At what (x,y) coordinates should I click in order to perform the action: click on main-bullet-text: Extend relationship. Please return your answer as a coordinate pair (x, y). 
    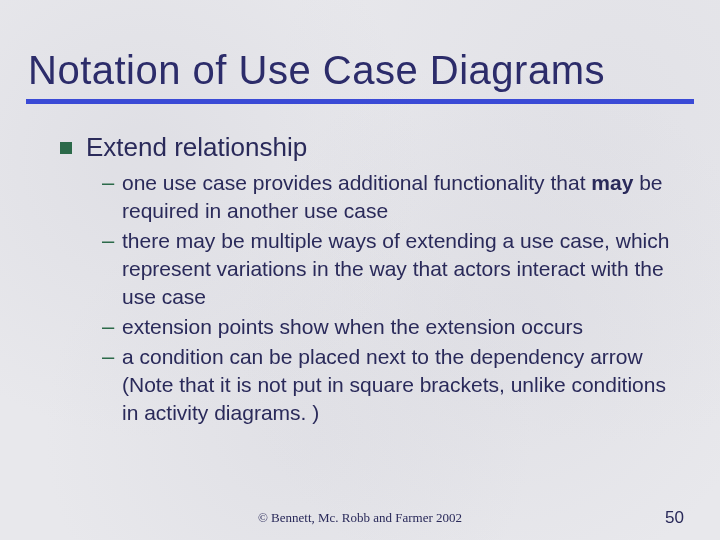
    Looking at the image, I should click on (196, 148).